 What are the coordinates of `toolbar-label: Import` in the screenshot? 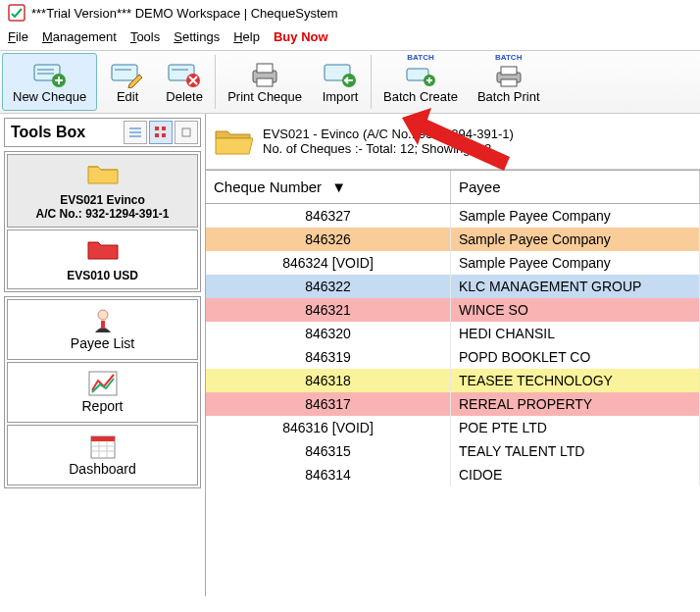 It's located at (341, 96).